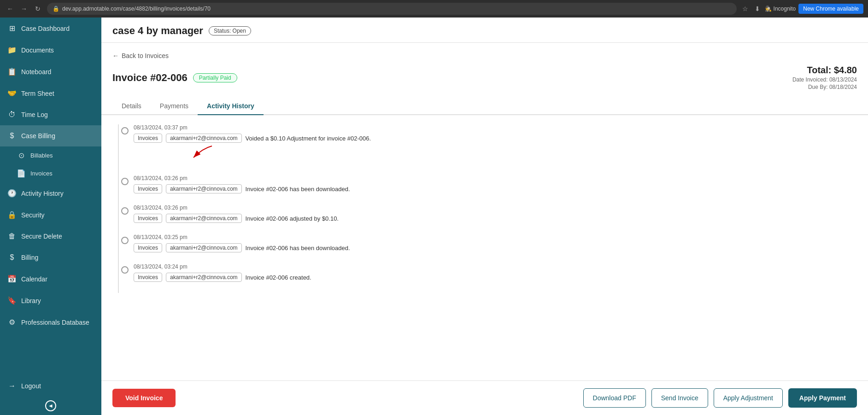 The width and height of the screenshot is (868, 415). I want to click on sidebar-item-invoices: 📄 Invoices, so click(51, 173).